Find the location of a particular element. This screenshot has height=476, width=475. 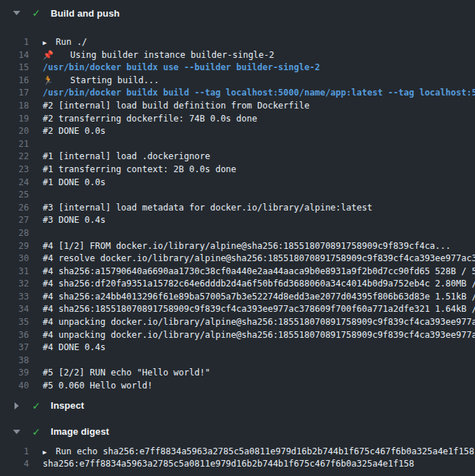

line-number: 34 is located at coordinates (14, 310).